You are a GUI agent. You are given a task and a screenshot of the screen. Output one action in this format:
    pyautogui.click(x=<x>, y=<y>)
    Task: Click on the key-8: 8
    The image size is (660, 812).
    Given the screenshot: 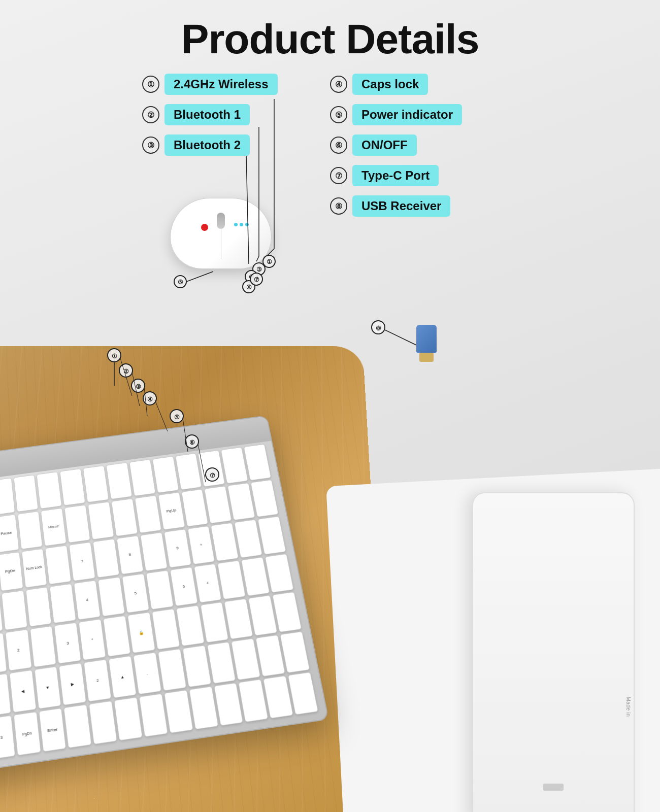 What is the action you would take?
    pyautogui.click(x=130, y=555)
    